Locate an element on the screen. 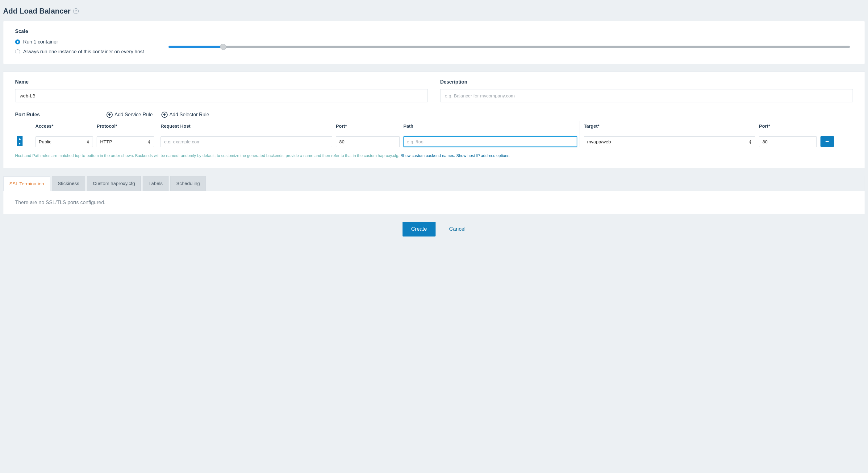 The image size is (868, 473). radio-every-host-label: Always run one instance of this containe… is located at coordinates (84, 52).